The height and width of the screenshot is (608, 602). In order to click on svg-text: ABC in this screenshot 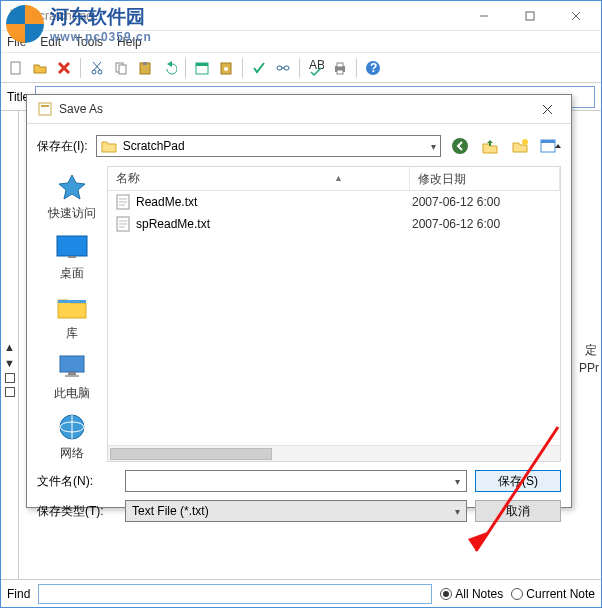, I will do `click(316, 66)`.